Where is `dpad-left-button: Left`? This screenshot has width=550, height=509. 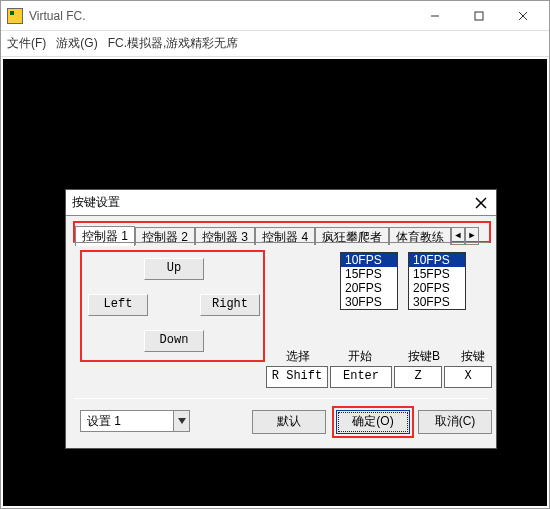
dpad-left-button: Left is located at coordinates (118, 305).